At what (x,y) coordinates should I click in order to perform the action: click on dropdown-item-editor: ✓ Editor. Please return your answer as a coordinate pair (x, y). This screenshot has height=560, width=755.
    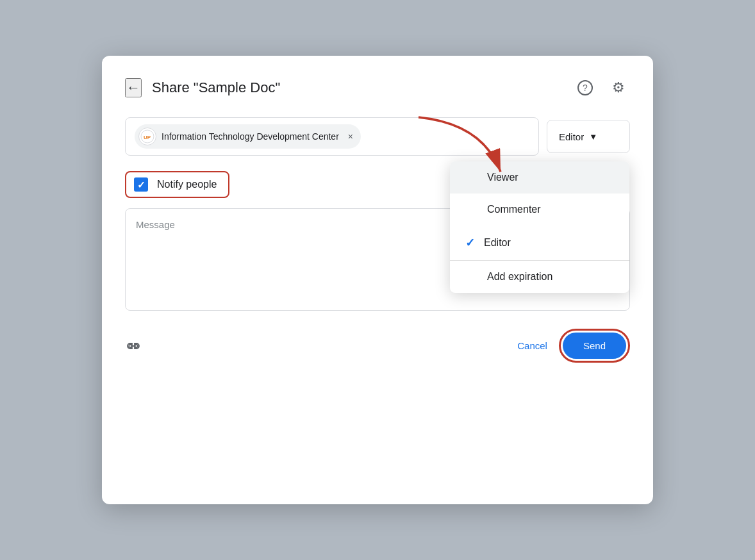
    Looking at the image, I should click on (540, 243).